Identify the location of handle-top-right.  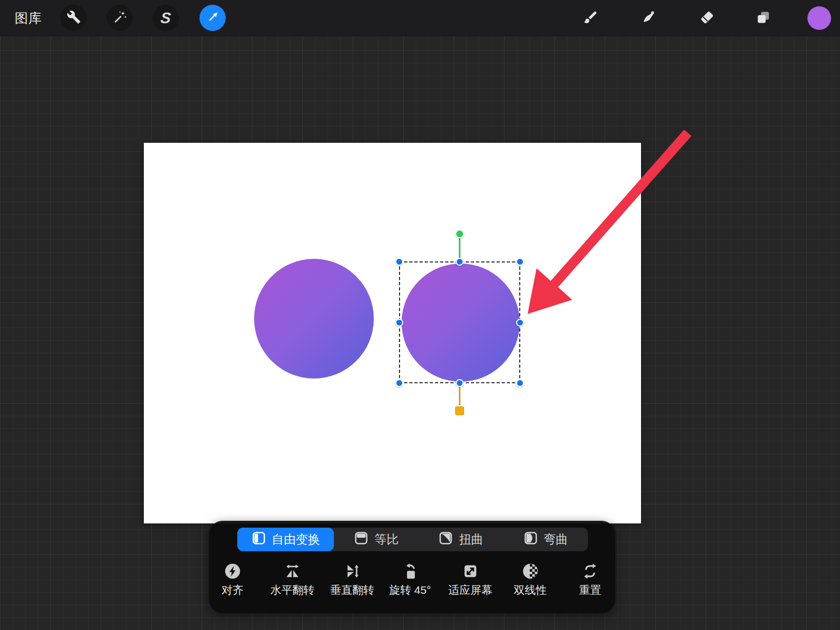
(520, 261).